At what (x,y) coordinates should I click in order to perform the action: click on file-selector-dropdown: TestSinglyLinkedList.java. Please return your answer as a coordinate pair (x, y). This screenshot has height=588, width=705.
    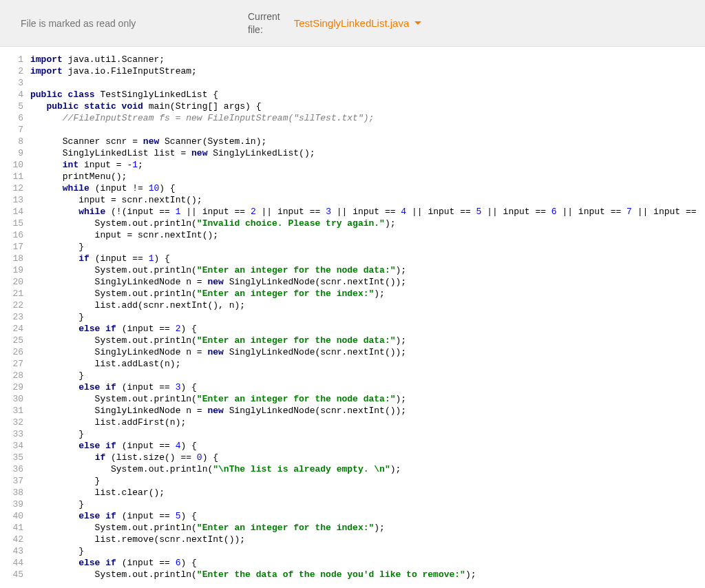
    Looking at the image, I should click on (358, 23).